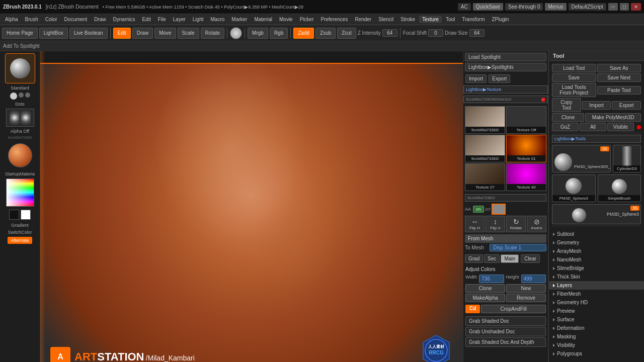 The width and height of the screenshot is (644, 362). I want to click on gradient-preview, so click(20, 215).